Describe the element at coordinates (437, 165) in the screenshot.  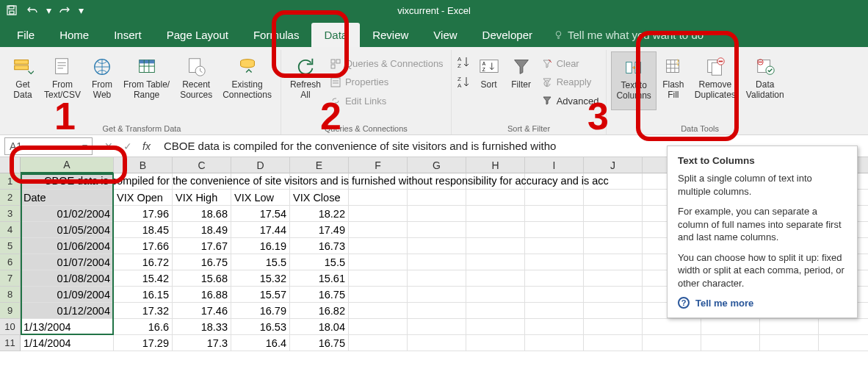
I see `col-head-G: G` at that location.